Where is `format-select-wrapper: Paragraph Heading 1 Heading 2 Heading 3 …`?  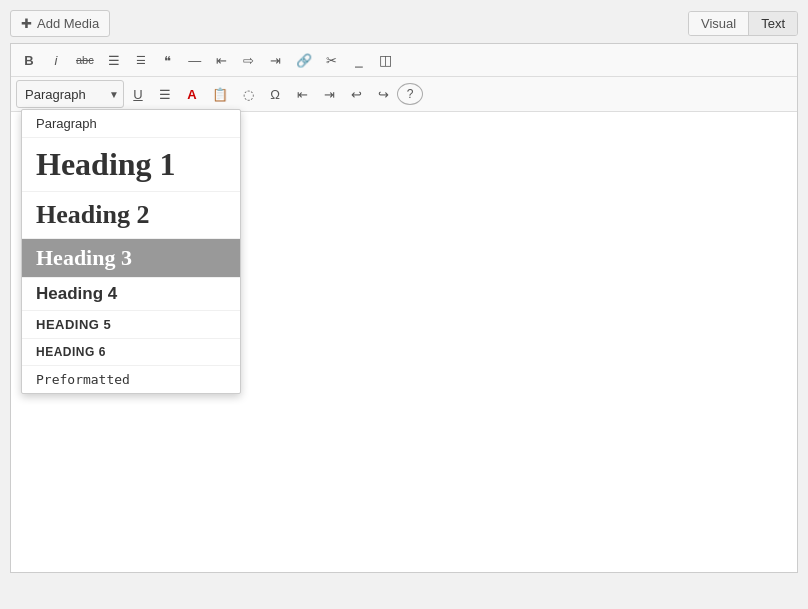
format-select-wrapper: Paragraph Heading 1 Heading 2 Heading 3 … is located at coordinates (70, 94).